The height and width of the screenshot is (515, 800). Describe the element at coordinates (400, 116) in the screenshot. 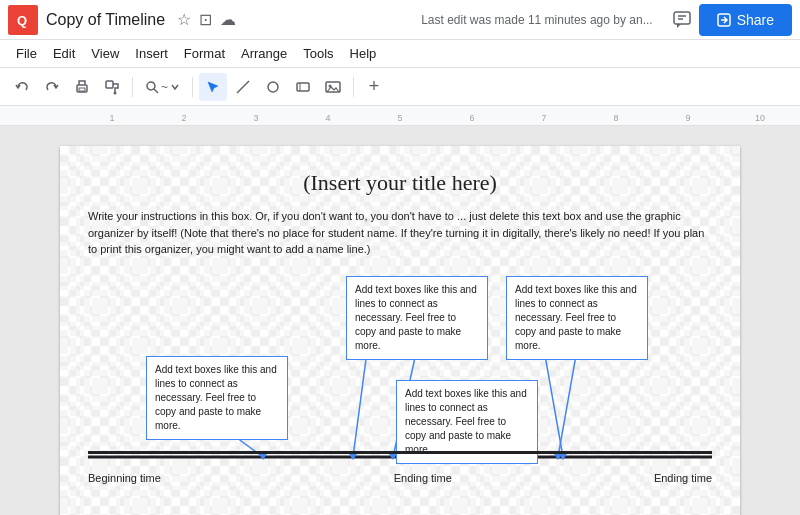

I see `ruler: 1 2 3 4 5 6 7 8 9 10` at that location.